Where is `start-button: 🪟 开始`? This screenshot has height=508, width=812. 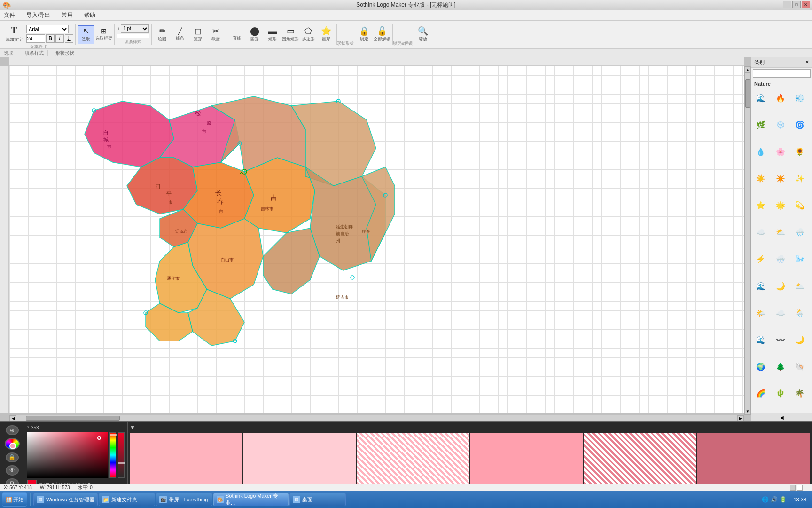 start-button: 🪟 开始 is located at coordinates (15, 500).